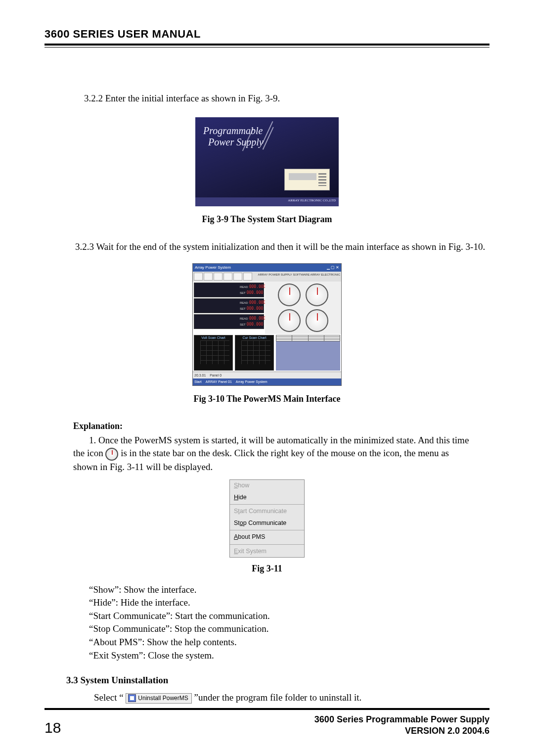  I want to click on label: xit System, so click(252, 551).